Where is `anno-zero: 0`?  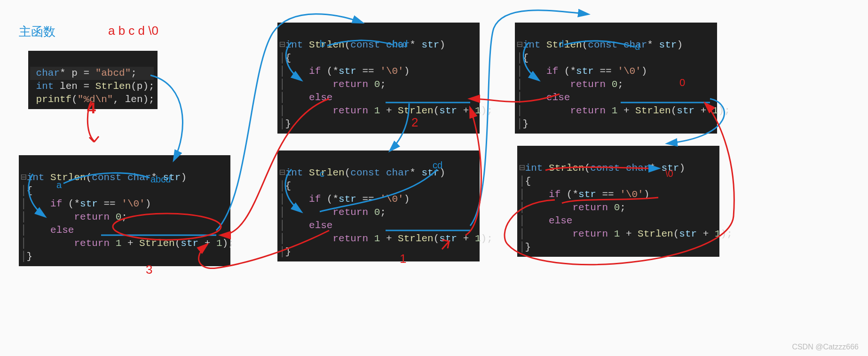 anno-zero: 0 is located at coordinates (682, 83).